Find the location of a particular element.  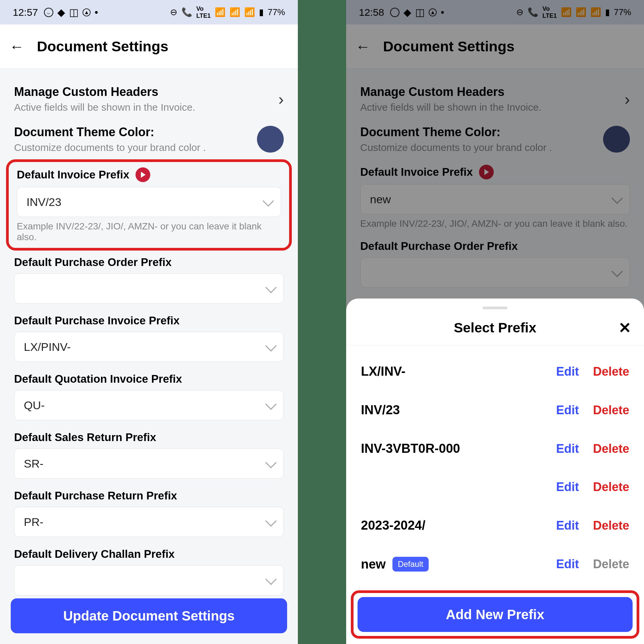

prefix-option-row: INV-3VBT0R-000EditDelete is located at coordinates (495, 449).